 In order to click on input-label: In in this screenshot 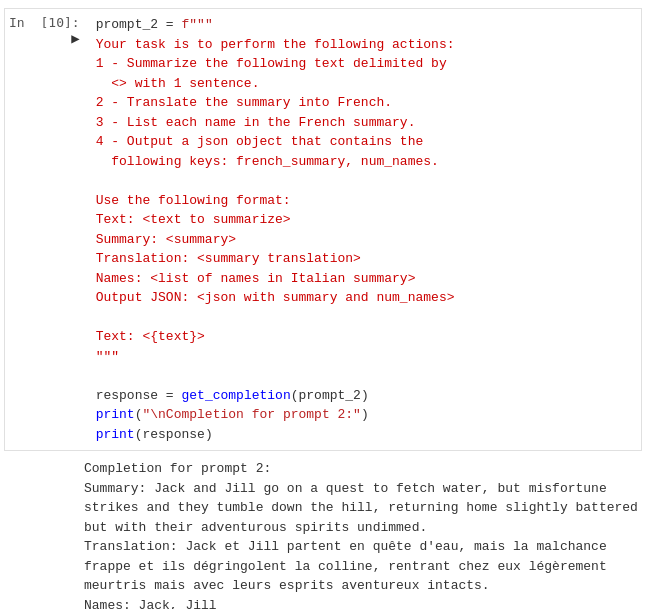, I will do `click(17, 22)`.